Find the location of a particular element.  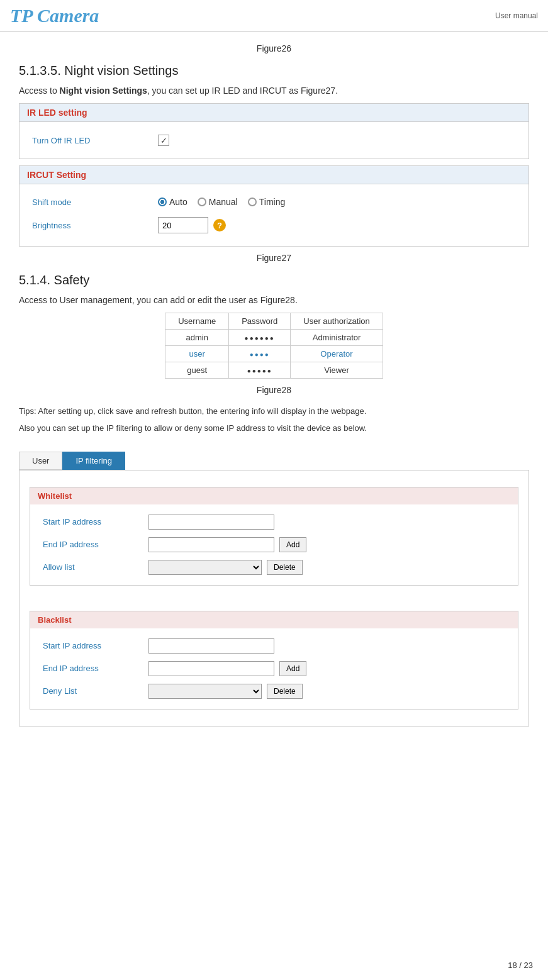

blacklist-end-ip-input is located at coordinates (211, 669).